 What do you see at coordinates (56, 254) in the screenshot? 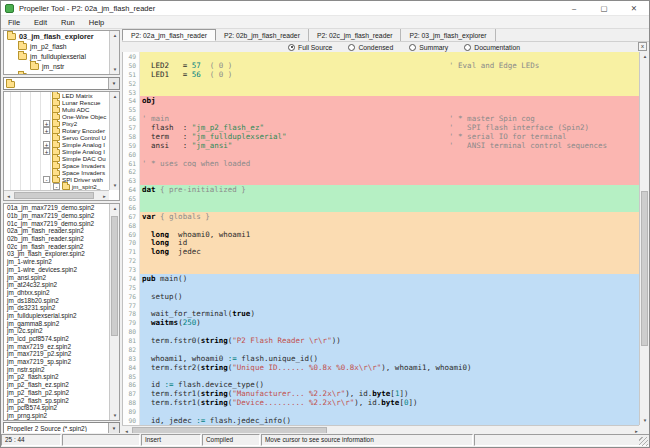
I see `file-list-item: 03_jm_flash_explorer.spin2` at bounding box center [56, 254].